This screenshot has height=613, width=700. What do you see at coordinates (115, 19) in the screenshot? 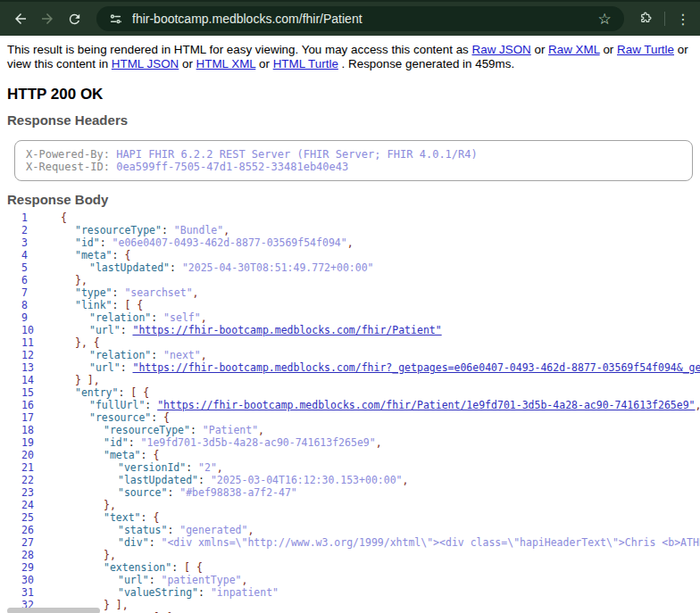
I see `site-info-icon` at bounding box center [115, 19].